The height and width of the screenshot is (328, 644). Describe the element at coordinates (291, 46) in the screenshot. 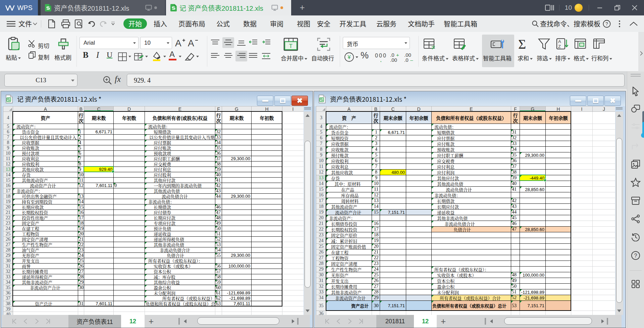

I see `svg-text: T` at that location.